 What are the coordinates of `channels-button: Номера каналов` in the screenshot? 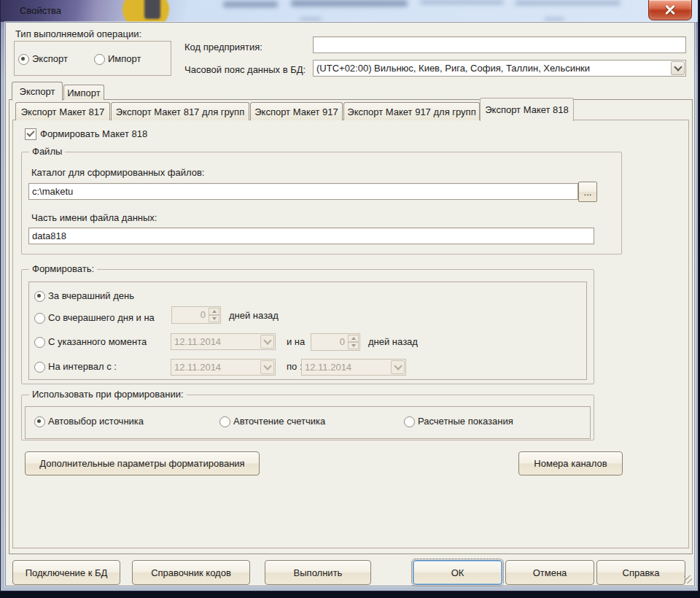 It's located at (570, 464).